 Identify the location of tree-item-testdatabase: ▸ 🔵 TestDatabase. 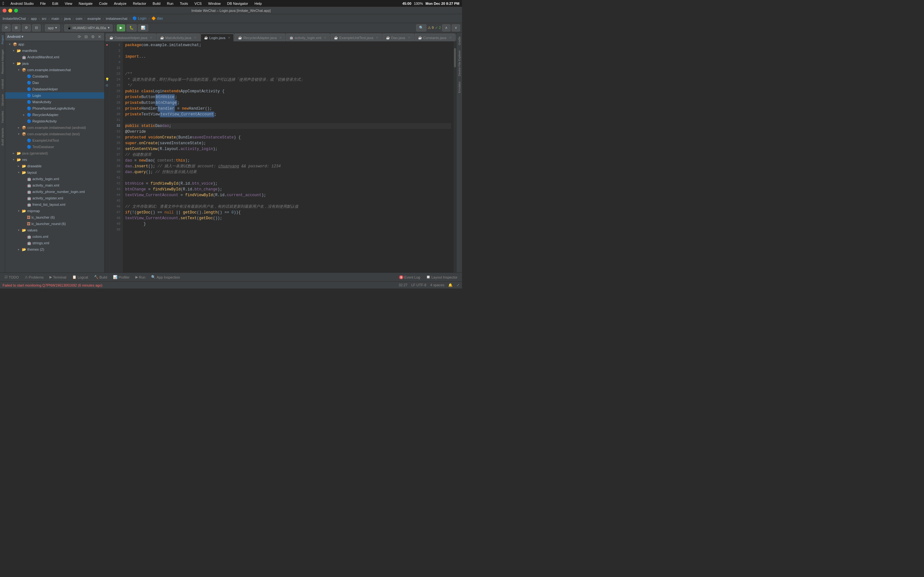
(55, 147).